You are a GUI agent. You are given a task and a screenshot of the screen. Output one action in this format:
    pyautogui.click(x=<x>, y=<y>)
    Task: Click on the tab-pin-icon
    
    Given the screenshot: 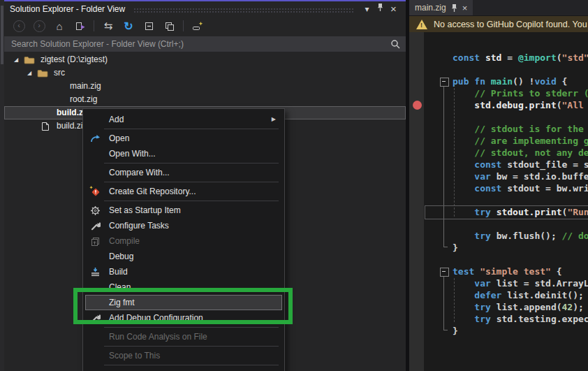 What is the action you would take?
    pyautogui.click(x=454, y=8)
    